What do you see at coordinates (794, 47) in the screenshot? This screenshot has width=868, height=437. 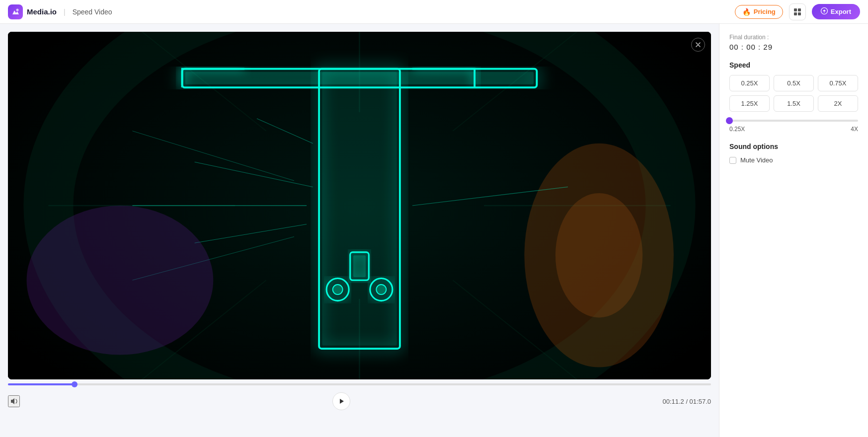 I see `final-duration-value: 00 : 00 : 29` at bounding box center [794, 47].